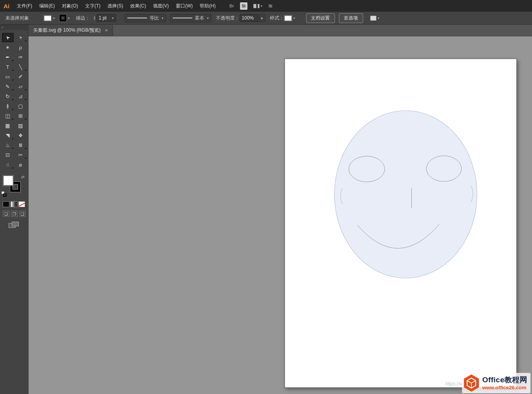  What do you see at coordinates (21, 57) in the screenshot?
I see `curvature-tool: ✑` at bounding box center [21, 57].